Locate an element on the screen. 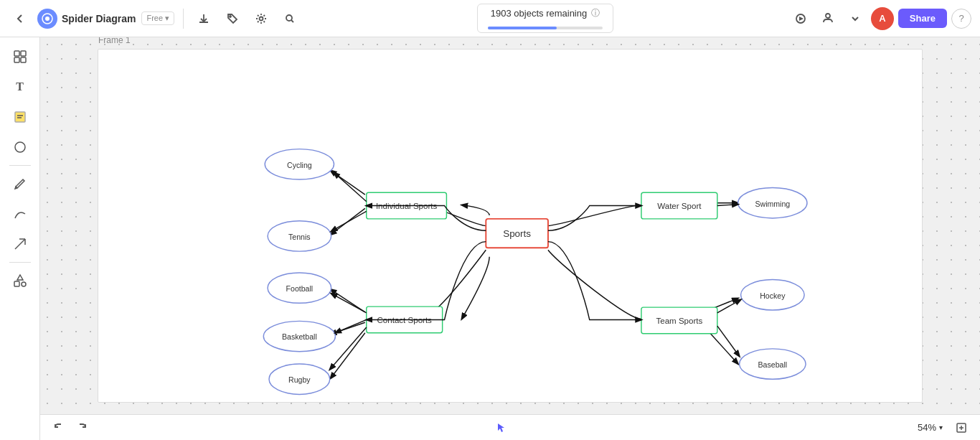 This screenshot has height=440, width=980. objects-progress-bar-bg is located at coordinates (545, 28).